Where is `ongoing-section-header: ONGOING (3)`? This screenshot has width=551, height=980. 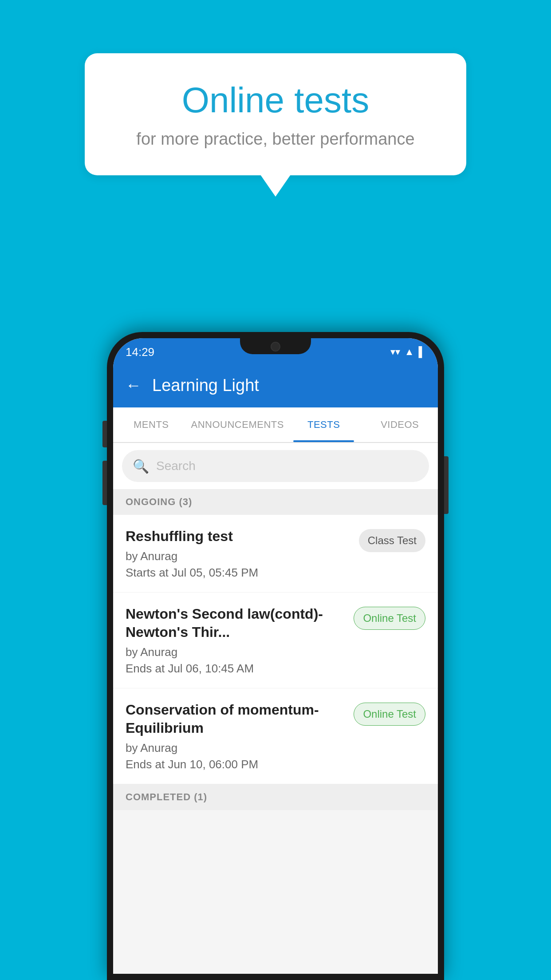 ongoing-section-header: ONGOING (3) is located at coordinates (276, 502).